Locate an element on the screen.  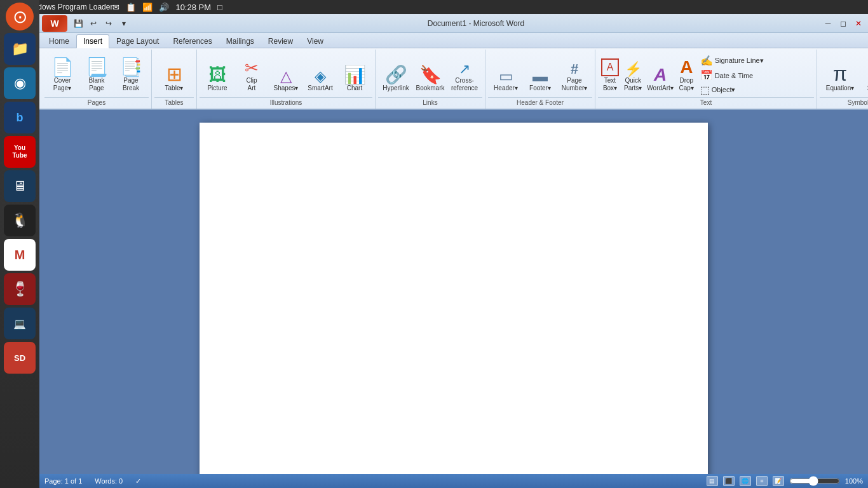
blank-page-button: 📃 BlankPage is located at coordinates (97, 72).